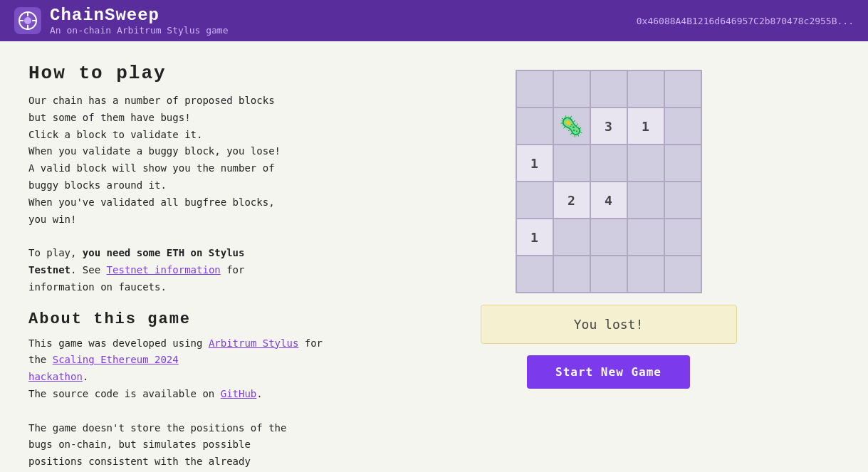 This screenshot has width=868, height=472. I want to click on app-header: ChainSweep An on-chain Arbitrum Stylus g…, so click(434, 21).